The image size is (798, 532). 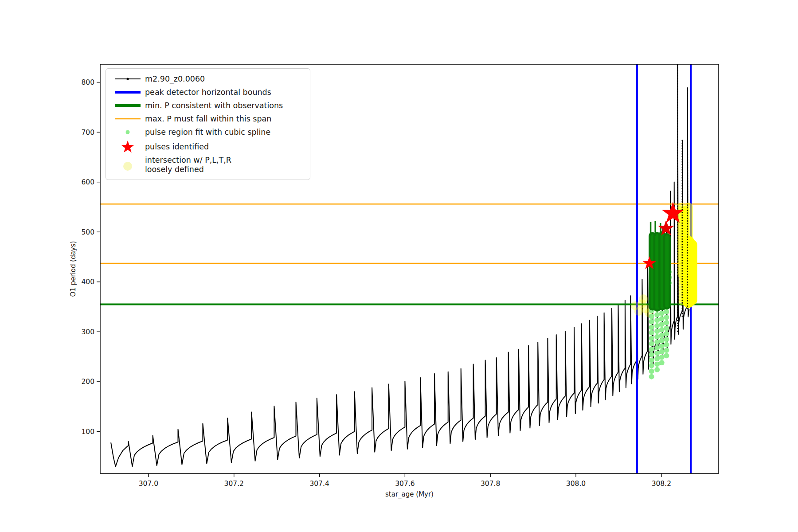 What do you see at coordinates (128, 166) in the screenshot?
I see `yellow-dot-icon` at bounding box center [128, 166].